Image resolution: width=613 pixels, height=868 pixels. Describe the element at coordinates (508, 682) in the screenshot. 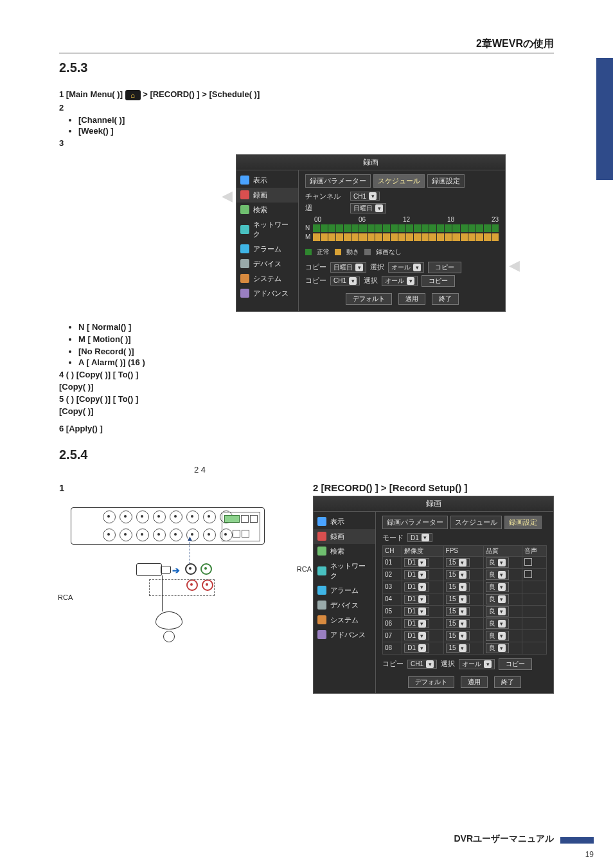

I see `exit2-button: 終了` at that location.